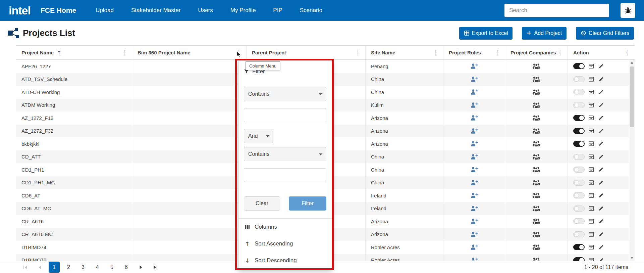 The width and height of the screenshot is (644, 273). What do you see at coordinates (557, 10) in the screenshot?
I see `search-input` at bounding box center [557, 10].